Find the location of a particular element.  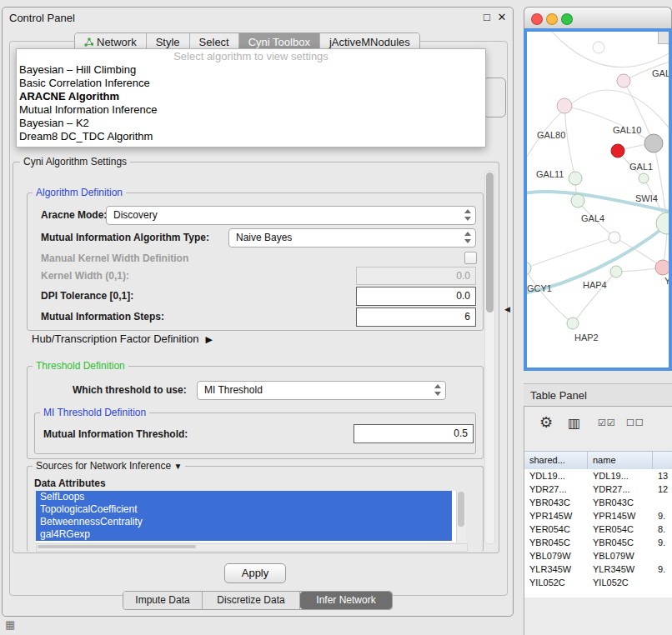

expand-right-icon: ▶ is located at coordinates (208, 340).